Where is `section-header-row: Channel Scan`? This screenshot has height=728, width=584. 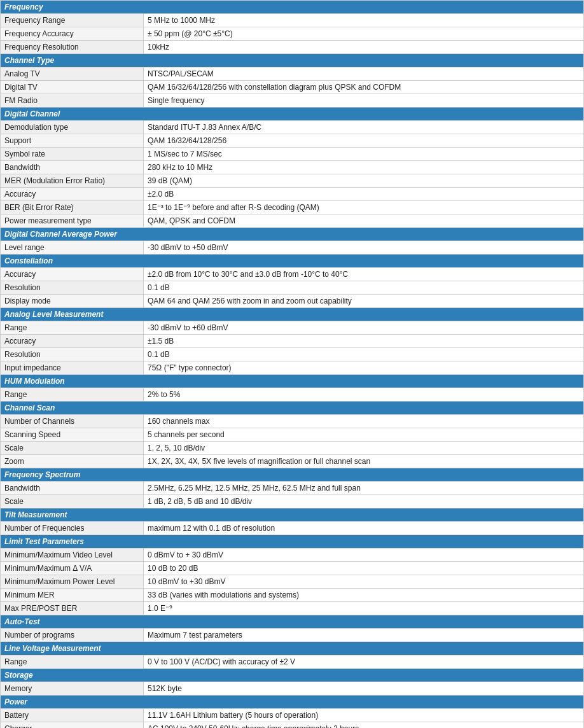 section-header-row: Channel Scan is located at coordinates (293, 409).